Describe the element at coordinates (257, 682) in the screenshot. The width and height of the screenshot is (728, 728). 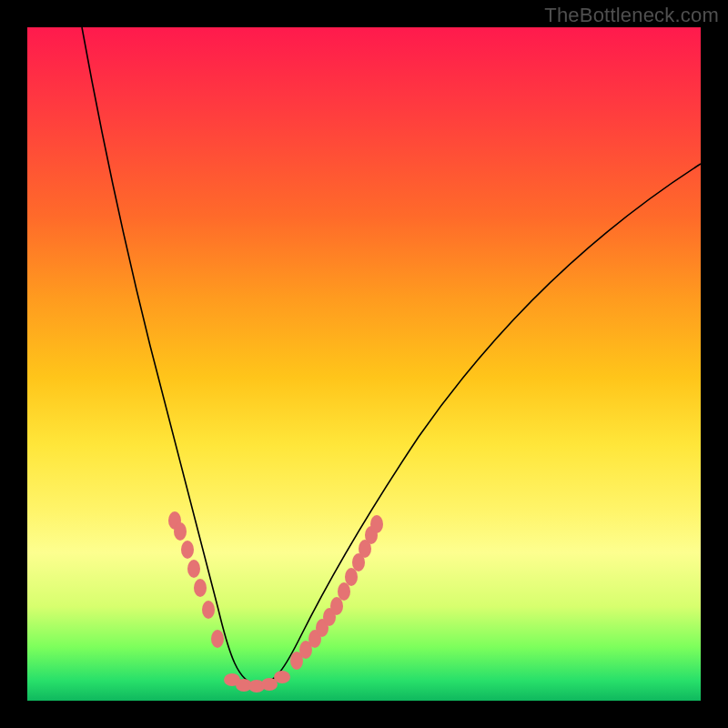
I see `dots-bottom` at that location.